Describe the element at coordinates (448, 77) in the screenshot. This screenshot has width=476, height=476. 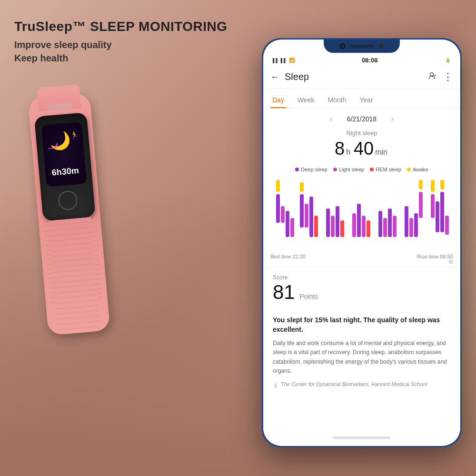
I see `more-icon: ⋮` at that location.